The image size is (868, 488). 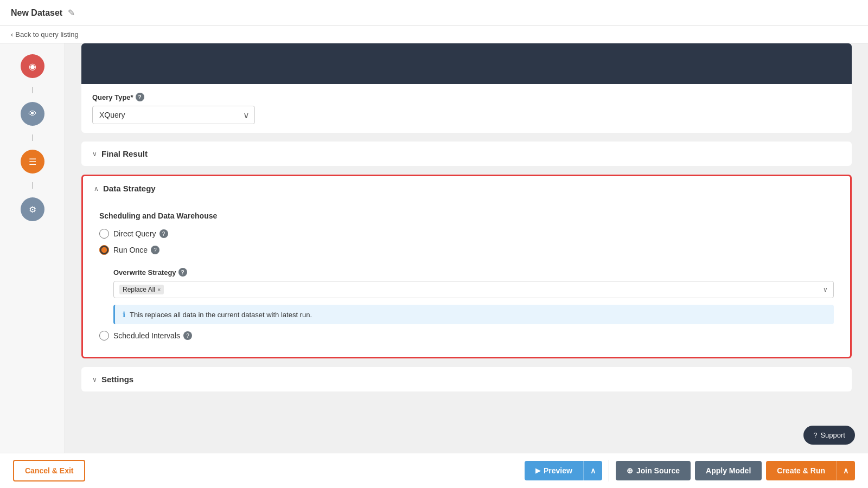 I want to click on info-message: This replaces all data in the current da…, so click(x=221, y=314).